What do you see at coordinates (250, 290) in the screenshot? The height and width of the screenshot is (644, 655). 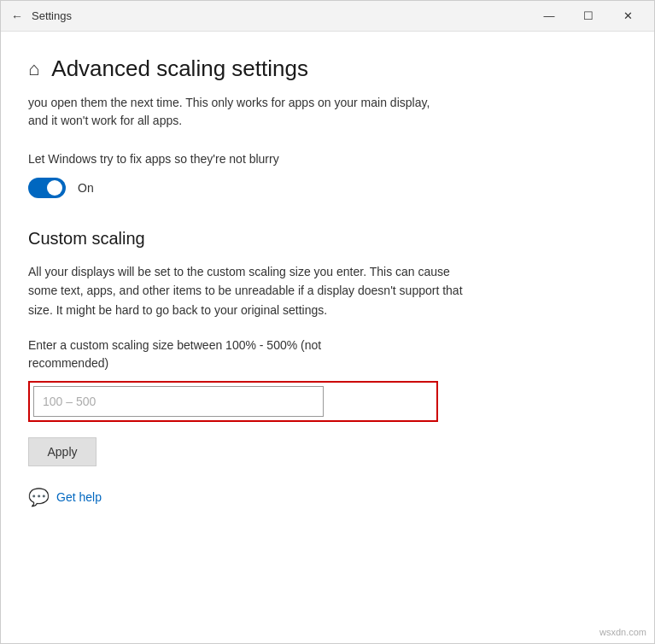 I see `custom-scaling-description: All your displays will be set to the cus…` at bounding box center [250, 290].